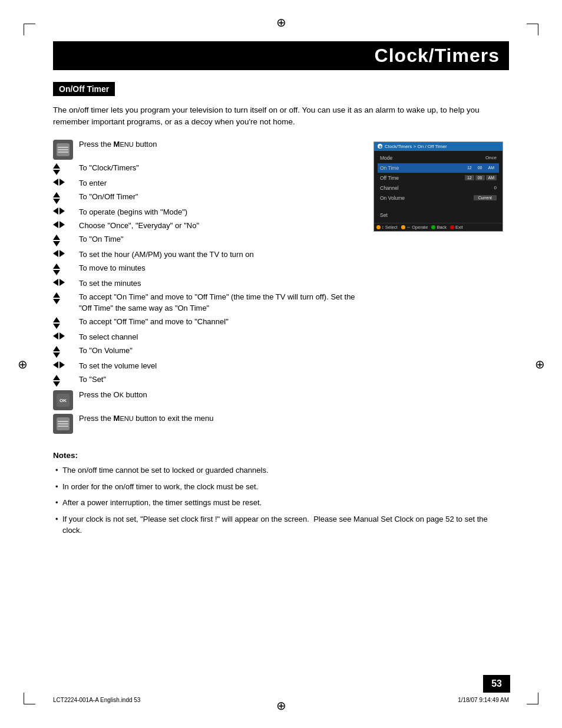  Describe the element at coordinates (84, 89) in the screenshot. I see `section-heading: On/Off Timer` at that location.